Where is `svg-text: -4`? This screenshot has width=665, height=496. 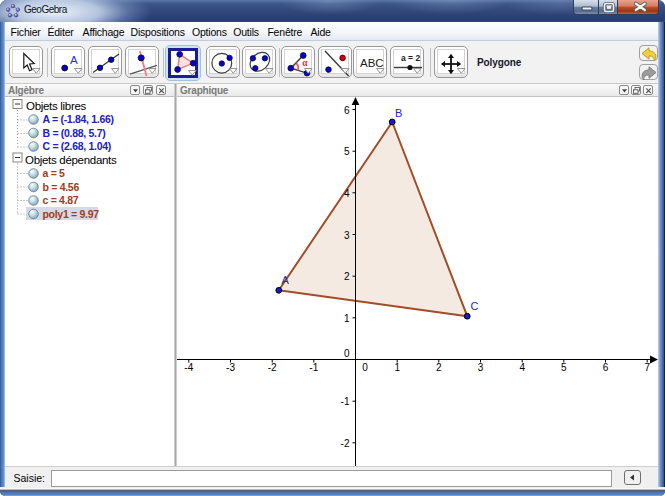
svg-text: -4 is located at coordinates (188, 368).